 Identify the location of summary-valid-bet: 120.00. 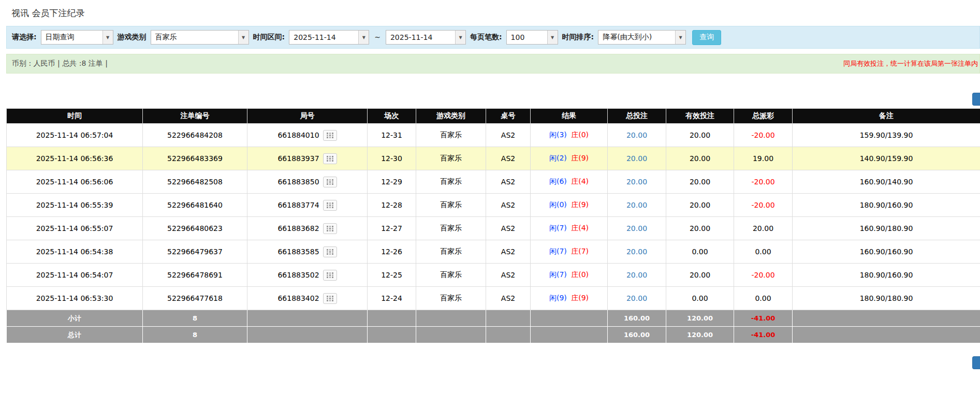
(700, 335).